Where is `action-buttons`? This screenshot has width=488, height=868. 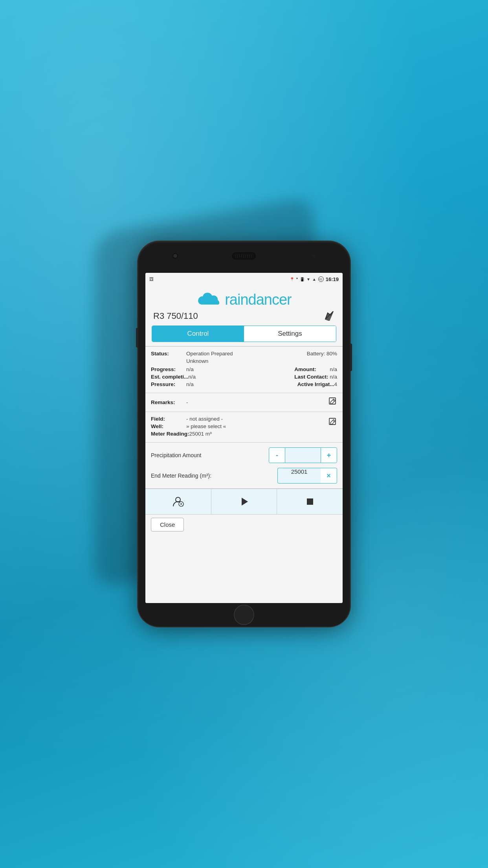 action-buttons is located at coordinates (244, 502).